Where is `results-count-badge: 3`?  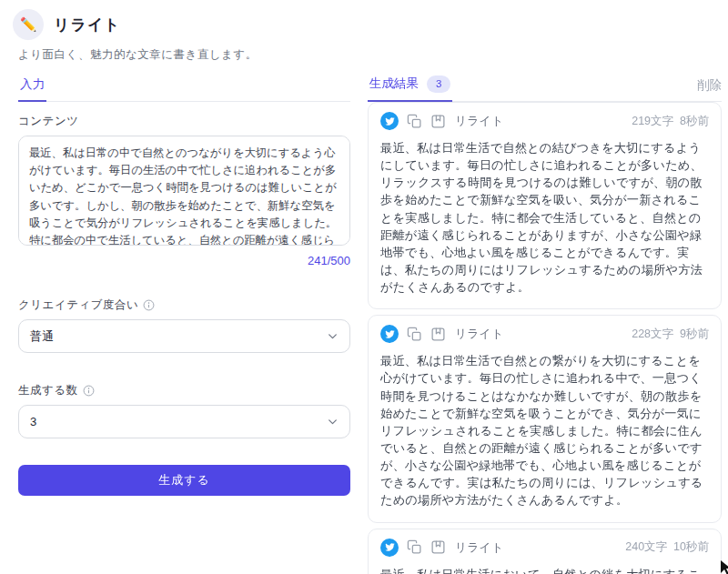 results-count-badge: 3 is located at coordinates (439, 85).